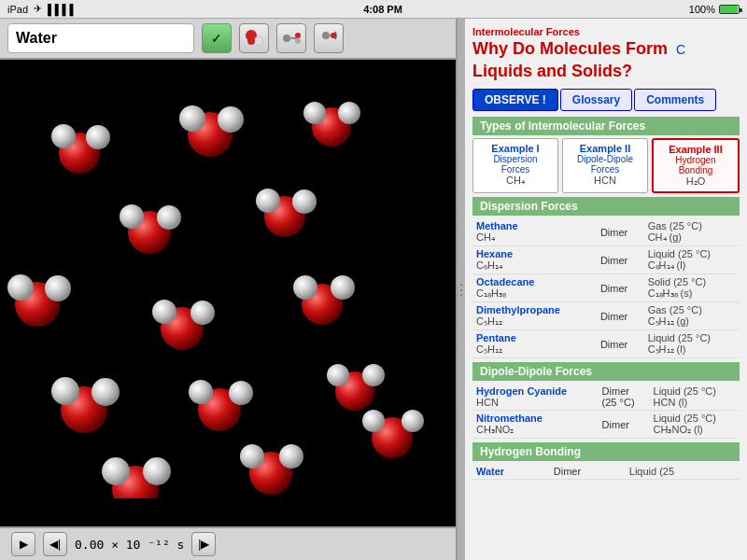  What do you see at coordinates (489, 321) in the screenshot?
I see `compound-formula: C₅H₁₂` at bounding box center [489, 321].